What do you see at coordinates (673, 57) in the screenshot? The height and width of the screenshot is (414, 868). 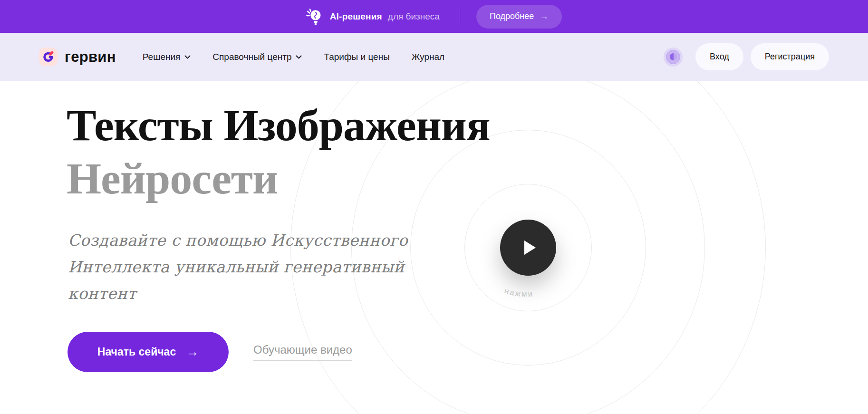 I see `contrast-icon` at bounding box center [673, 57].